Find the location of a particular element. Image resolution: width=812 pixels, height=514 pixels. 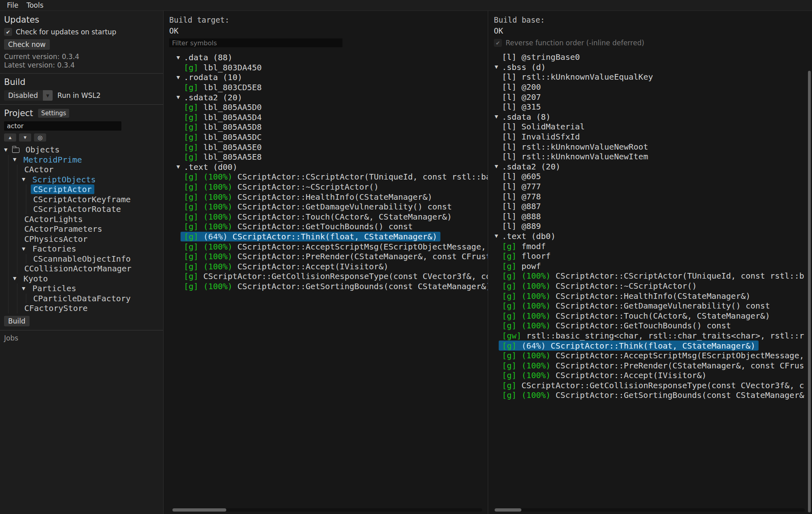

tree-item-particles: ▼Particles is located at coordinates (82, 289).